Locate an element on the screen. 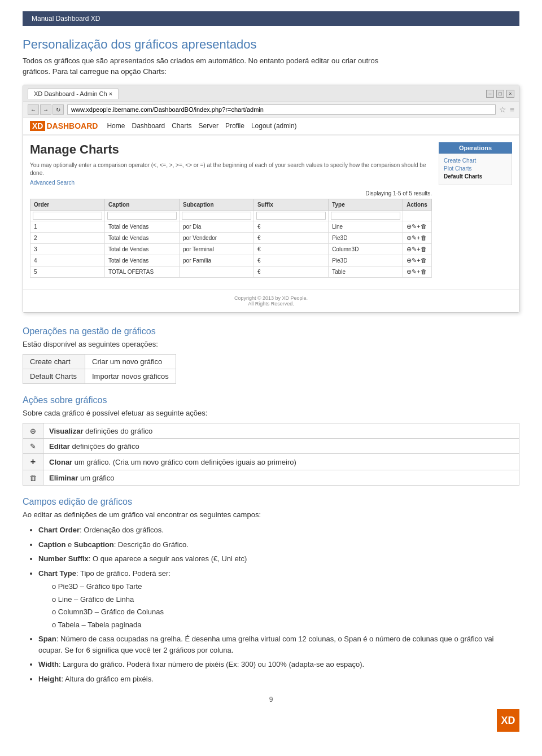 This screenshot has height=756, width=542. cell-type: Table is located at coordinates (366, 272).